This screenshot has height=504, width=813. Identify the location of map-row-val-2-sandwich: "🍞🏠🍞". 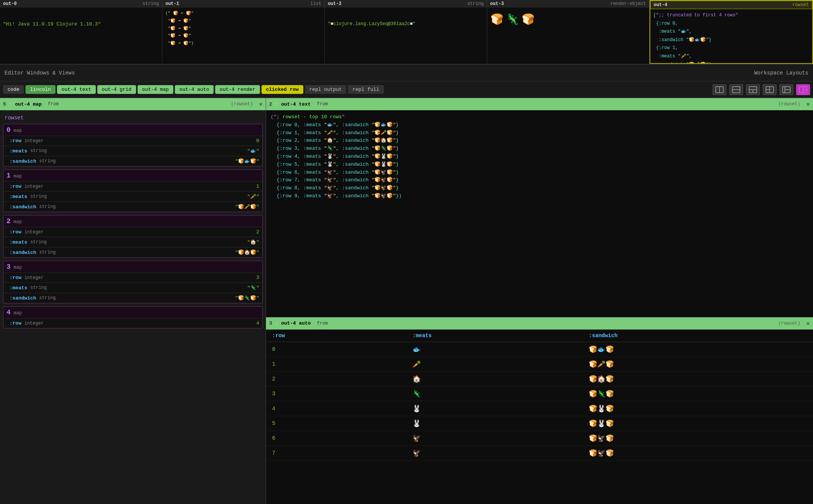
(247, 252).